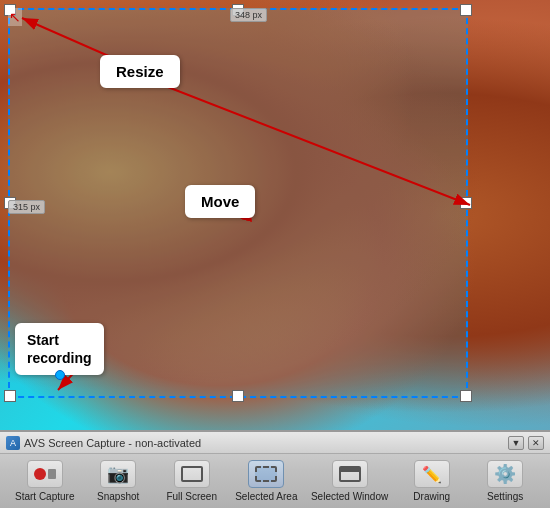 The image size is (550, 508). Describe the element at coordinates (13, 443) in the screenshot. I see `app-icon: A` at that location.